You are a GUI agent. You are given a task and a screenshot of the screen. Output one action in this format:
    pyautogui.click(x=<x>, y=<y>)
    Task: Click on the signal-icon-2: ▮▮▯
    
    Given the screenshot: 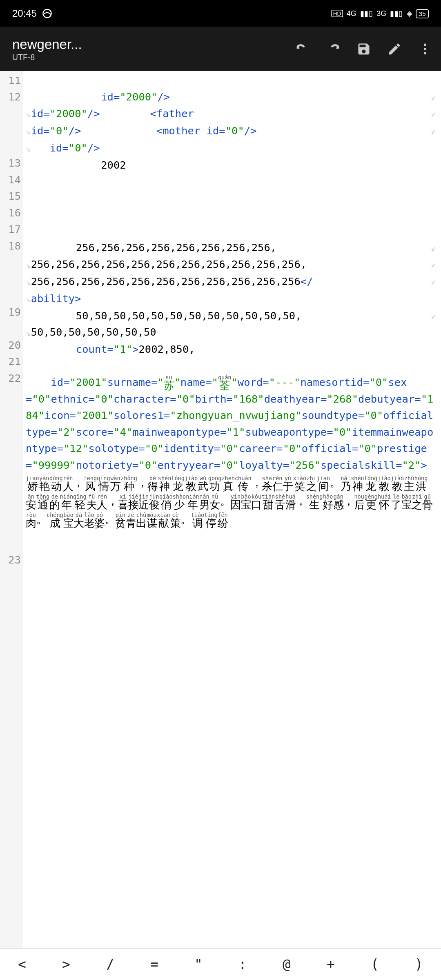 What is the action you would take?
    pyautogui.click(x=396, y=14)
    